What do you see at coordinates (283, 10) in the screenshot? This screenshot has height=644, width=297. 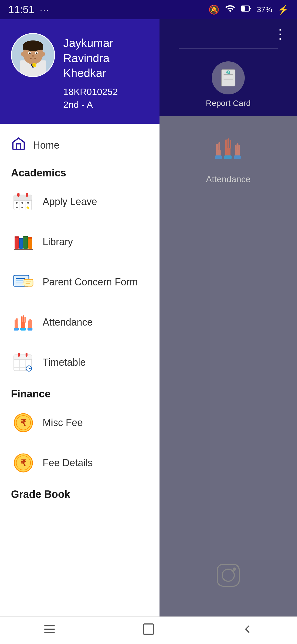 I see `charging-icon: ⚡` at bounding box center [283, 10].